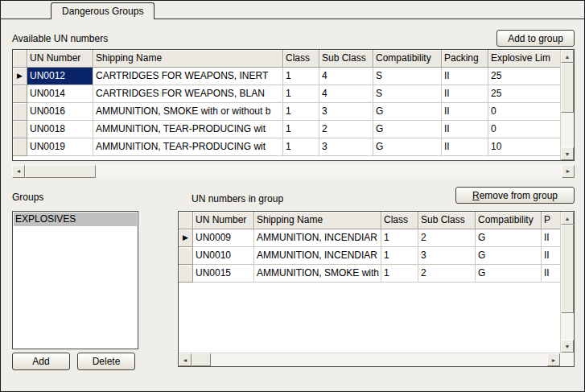  What do you see at coordinates (536, 39) in the screenshot?
I see `add-to-group-button: Add to group` at bounding box center [536, 39].